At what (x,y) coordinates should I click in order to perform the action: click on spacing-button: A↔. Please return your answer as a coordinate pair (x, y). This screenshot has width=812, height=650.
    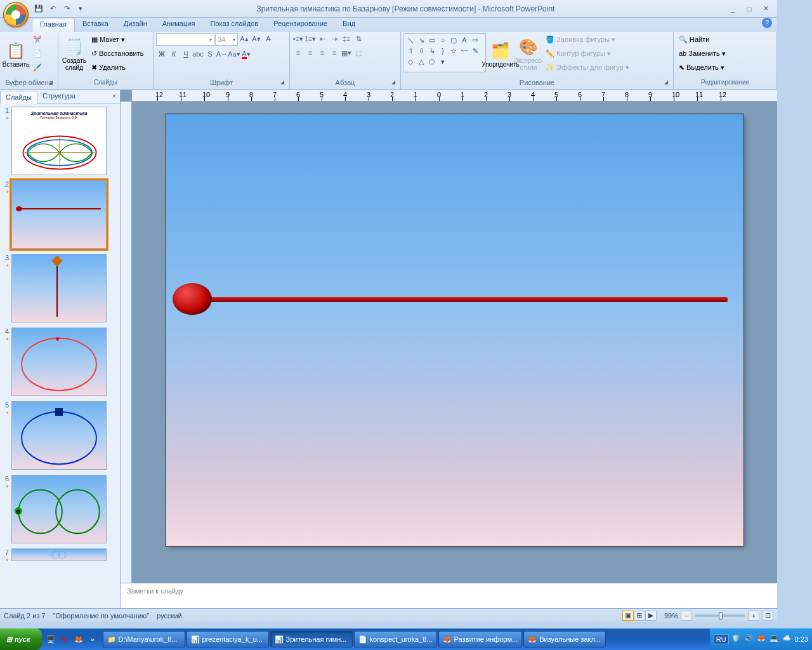
    Looking at the image, I should click on (222, 54).